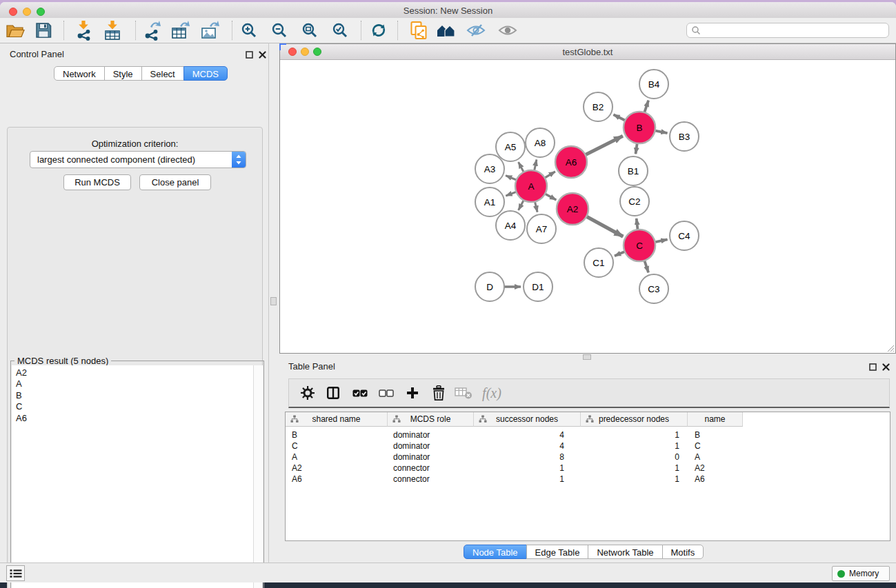 The width and height of the screenshot is (896, 588). Describe the element at coordinates (137, 373) in the screenshot. I see `mcds-result-item: A2` at that location.